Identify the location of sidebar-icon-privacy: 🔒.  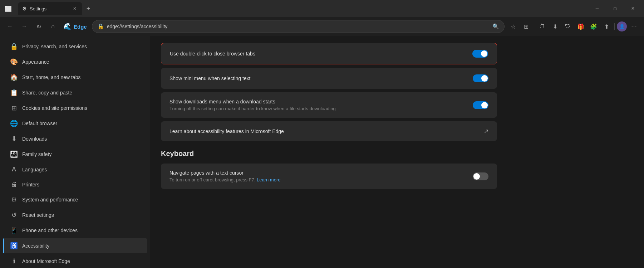
(14, 47).